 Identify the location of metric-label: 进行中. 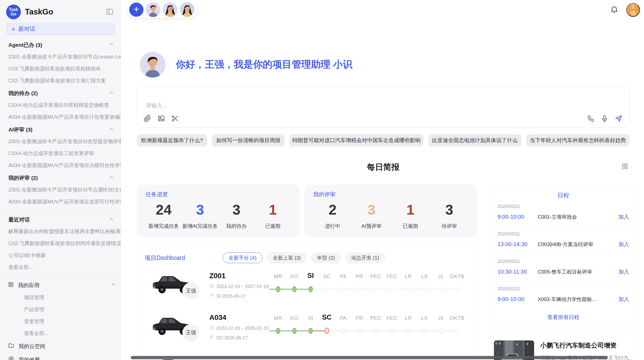
(333, 226).